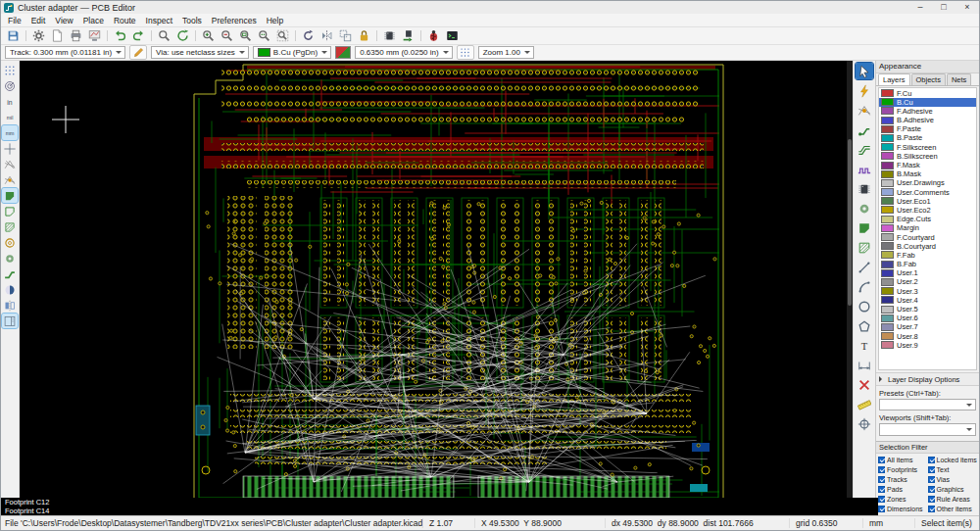 This screenshot has height=531, width=980. I want to click on draw-polygon-tool, so click(864, 325).